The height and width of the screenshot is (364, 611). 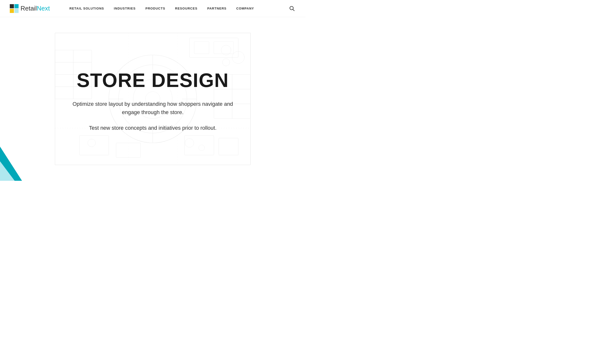 What do you see at coordinates (155, 8) in the screenshot?
I see `nav-item-products: PRODUCTS` at bounding box center [155, 8].